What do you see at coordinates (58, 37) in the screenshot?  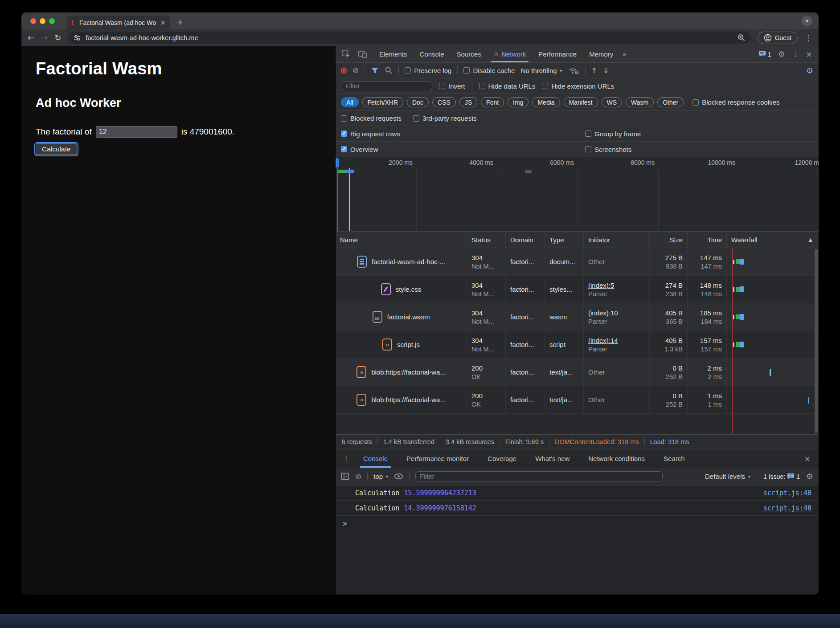 I see `reload-button: ↻` at bounding box center [58, 37].